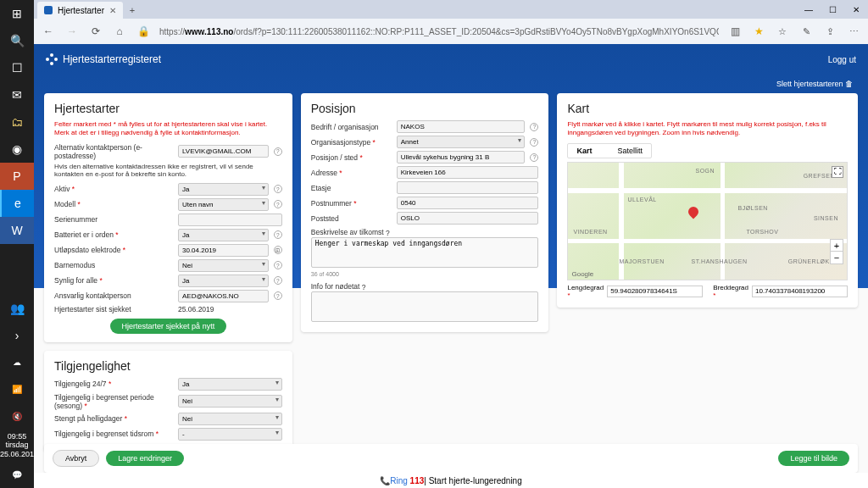 This screenshot has height=488, width=868. I want to click on task-view-icon: ☐, so click(17, 68).